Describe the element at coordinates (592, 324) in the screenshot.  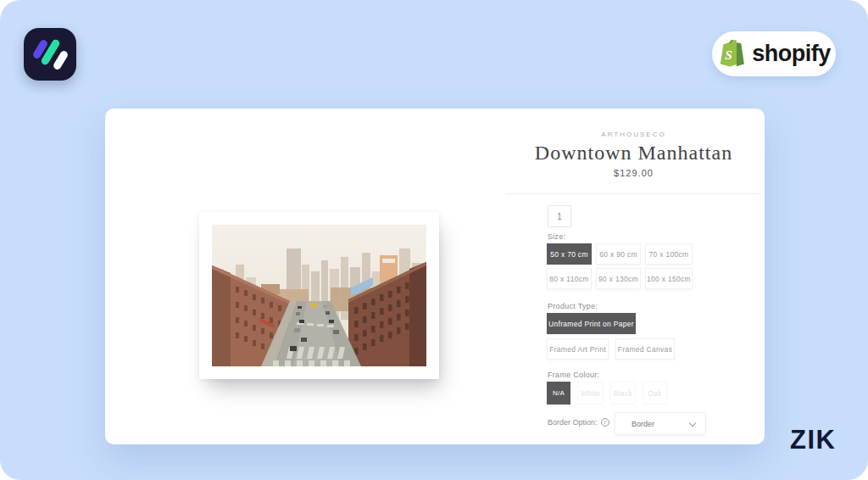
I see `product-type-unframed-print: Unframed Print on Paper` at that location.